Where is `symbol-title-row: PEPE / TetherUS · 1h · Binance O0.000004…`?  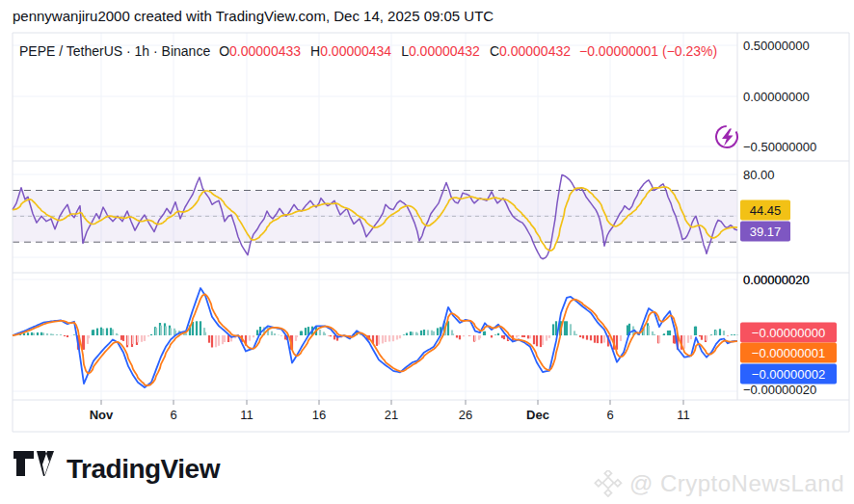
symbol-title-row: PEPE / TetherUS · 1h · Binance O0.000004… is located at coordinates (368, 51).